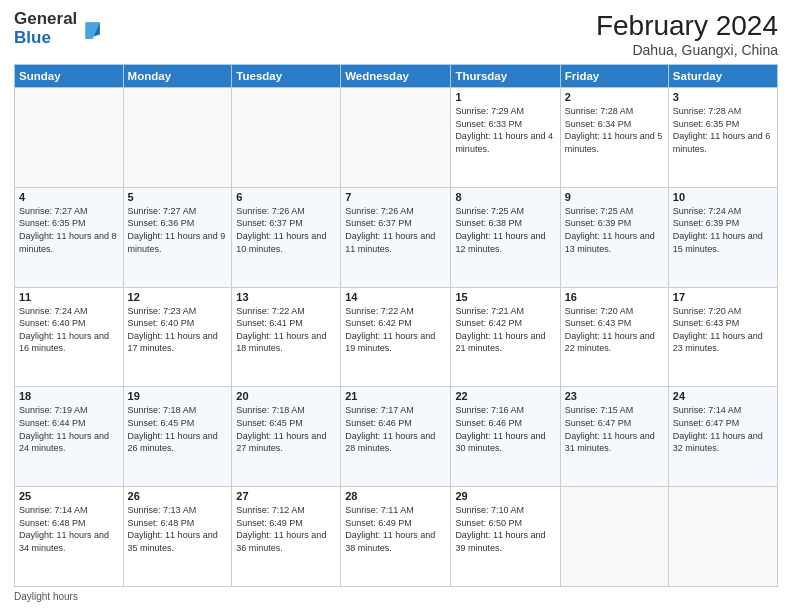 This screenshot has width=792, height=612. I want to click on weekday-monday: Monday, so click(178, 76).